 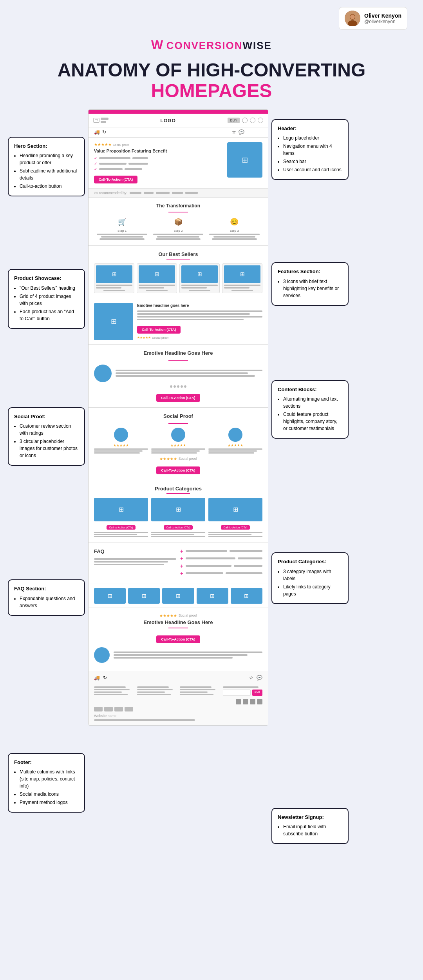 I want to click on wf-email-input, so click(x=237, y=693).